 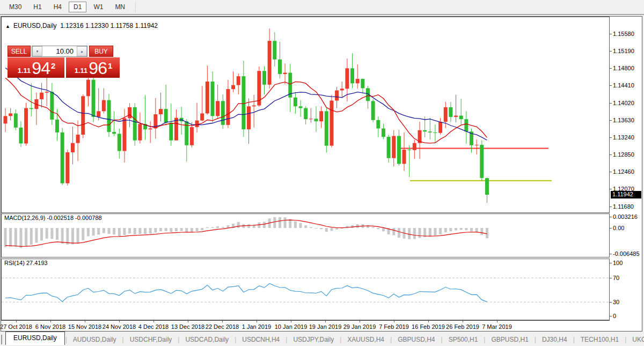 I want to click on macd-axis-label: 0.003216, so click(x=625, y=217).